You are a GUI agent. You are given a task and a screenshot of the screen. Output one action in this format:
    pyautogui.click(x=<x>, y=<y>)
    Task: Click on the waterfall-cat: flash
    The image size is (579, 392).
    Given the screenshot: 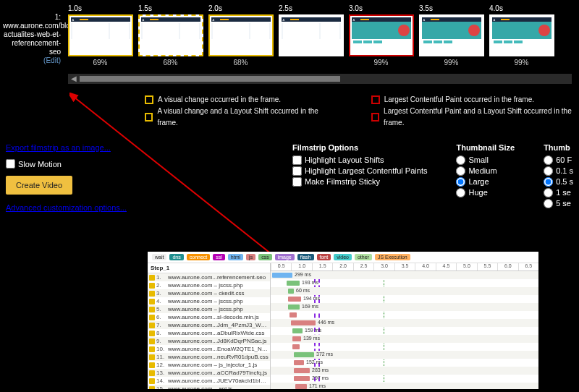 What is the action you would take?
    pyautogui.click(x=305, y=257)
    